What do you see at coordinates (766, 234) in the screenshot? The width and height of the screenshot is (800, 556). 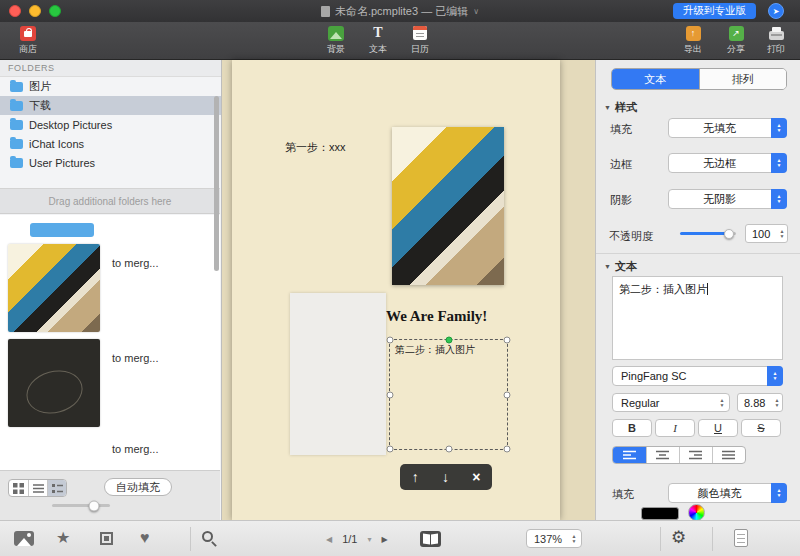 I see `opacity-value-field: 100 ▲▼` at bounding box center [766, 234].